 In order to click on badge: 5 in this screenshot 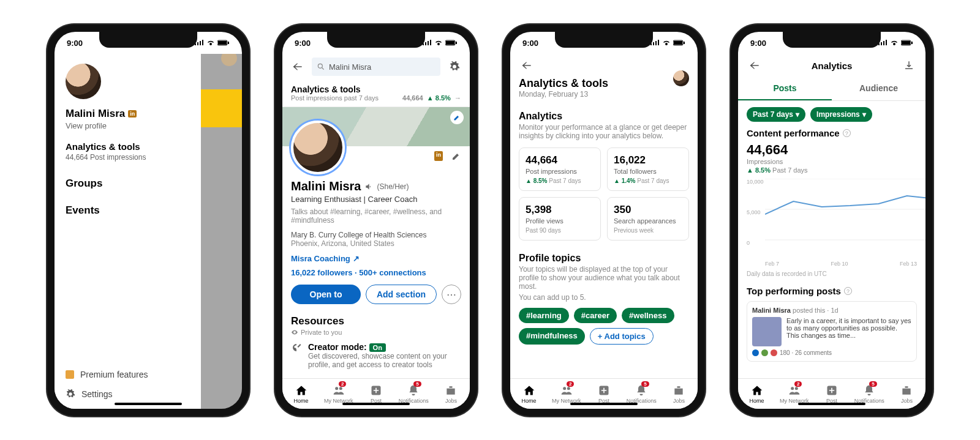, I will do `click(417, 384)`.